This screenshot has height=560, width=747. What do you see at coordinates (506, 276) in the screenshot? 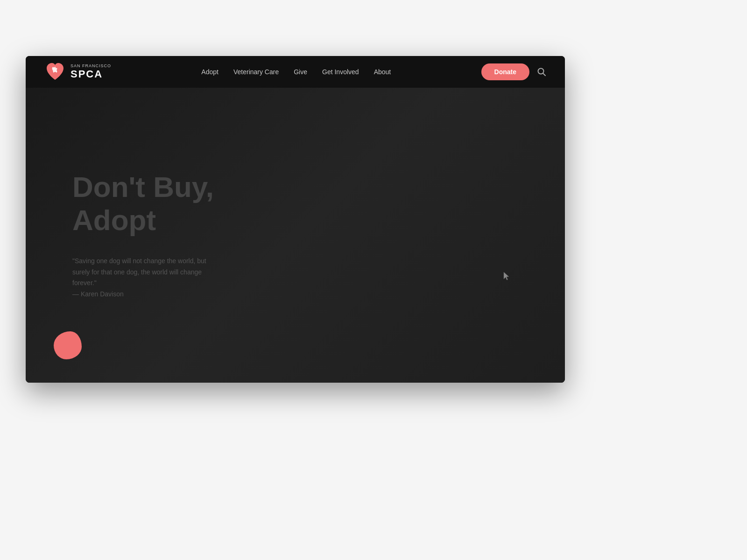
I see `cursor-indicator` at bounding box center [506, 276].